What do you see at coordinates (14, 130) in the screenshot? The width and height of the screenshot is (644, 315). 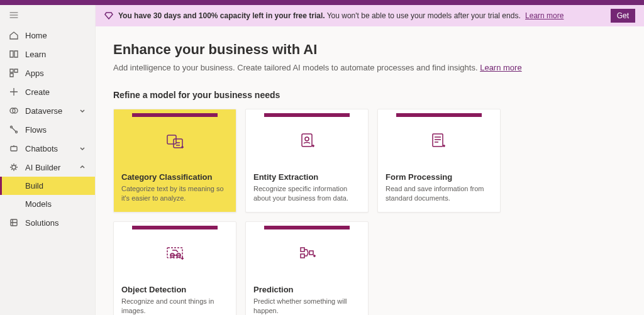 I see `flows-icon` at bounding box center [14, 130].